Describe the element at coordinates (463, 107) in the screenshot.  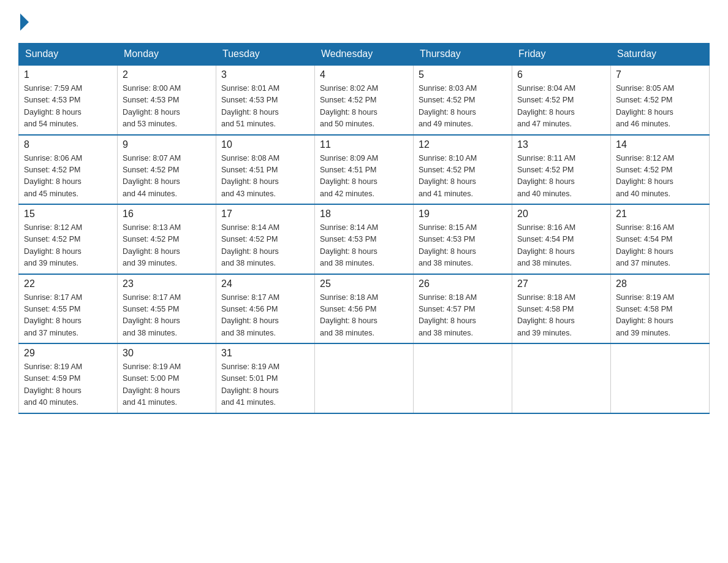
I see `day-info: Sunrise: 8:03 AMSunset: 4:52 PMDaylight:…` at that location.